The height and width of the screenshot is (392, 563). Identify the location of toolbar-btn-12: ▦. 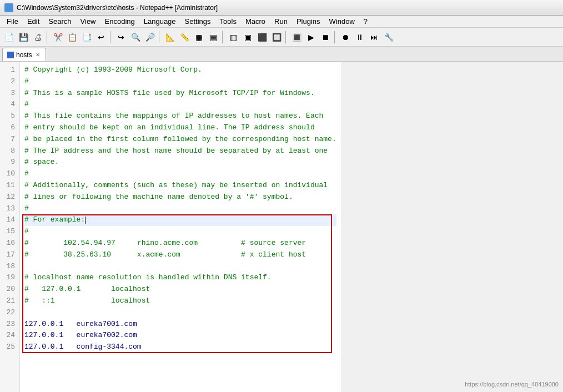
(199, 37).